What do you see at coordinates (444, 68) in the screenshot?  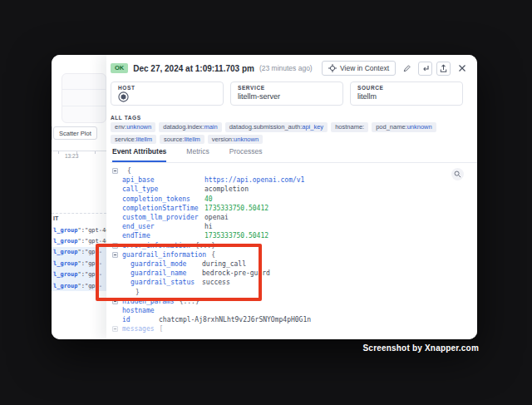 I see `export-button` at bounding box center [444, 68].